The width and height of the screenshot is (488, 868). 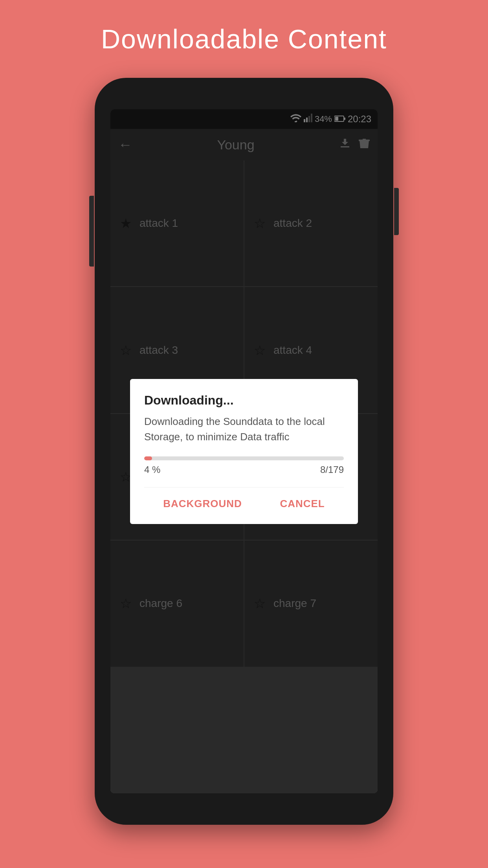 What do you see at coordinates (152, 470) in the screenshot?
I see `progress-percent-label: 4 %` at bounding box center [152, 470].